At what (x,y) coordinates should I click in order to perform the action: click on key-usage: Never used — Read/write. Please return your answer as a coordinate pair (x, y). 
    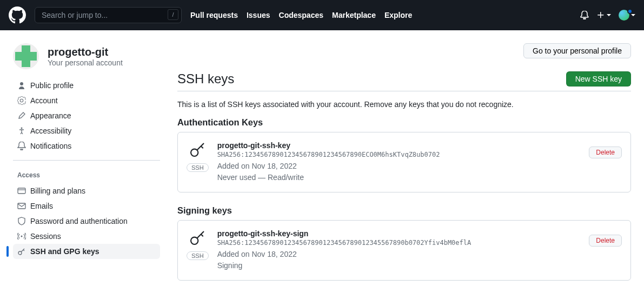
    Looking at the image, I should click on (399, 177).